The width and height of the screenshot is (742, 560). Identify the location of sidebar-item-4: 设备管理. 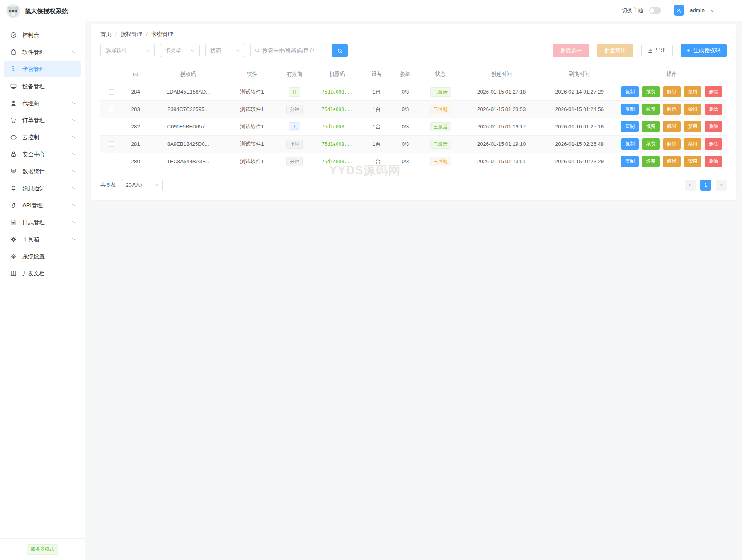
(43, 86).